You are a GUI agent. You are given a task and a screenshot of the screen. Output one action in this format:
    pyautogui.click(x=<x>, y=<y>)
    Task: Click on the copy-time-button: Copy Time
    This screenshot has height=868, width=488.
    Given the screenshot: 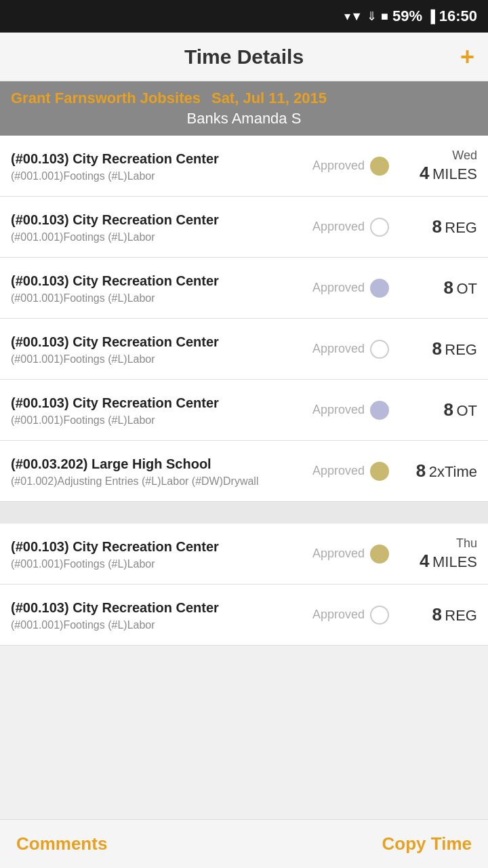 What is the action you would take?
    pyautogui.click(x=427, y=844)
    